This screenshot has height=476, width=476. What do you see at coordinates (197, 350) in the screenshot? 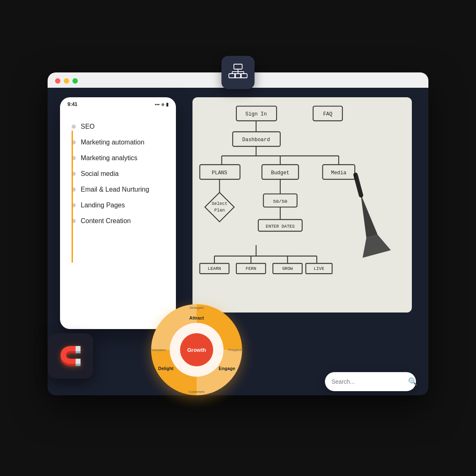
I see `wheel-outer: Strangers Prospects Customers Promoters …` at bounding box center [197, 350].